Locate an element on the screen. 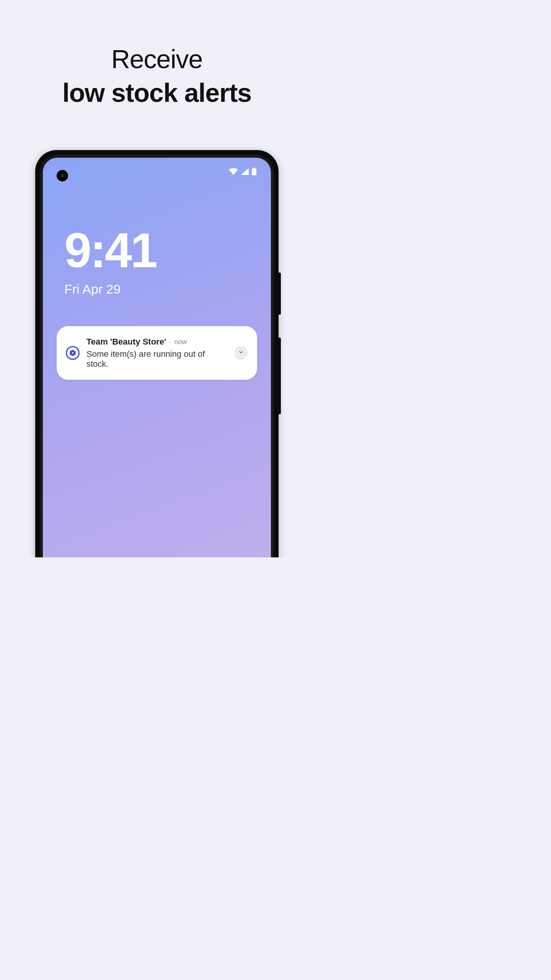 The image size is (551, 980). phone-power-button is located at coordinates (280, 294).